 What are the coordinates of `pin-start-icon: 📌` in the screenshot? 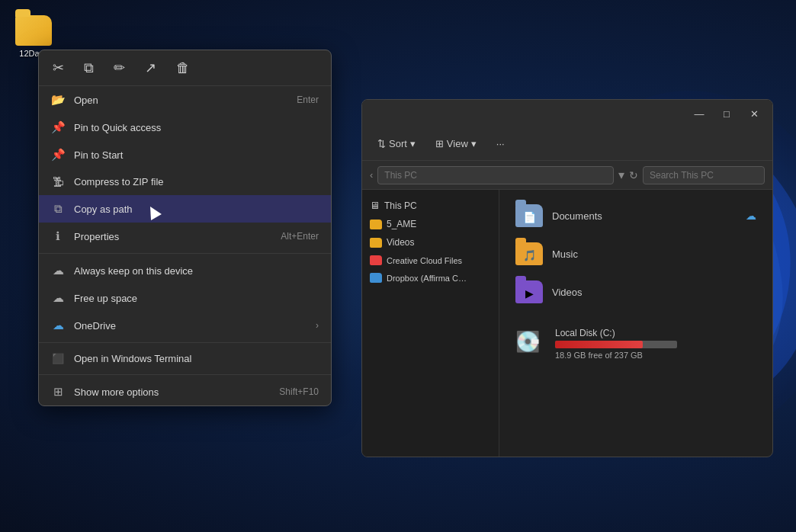 It's located at (58, 155).